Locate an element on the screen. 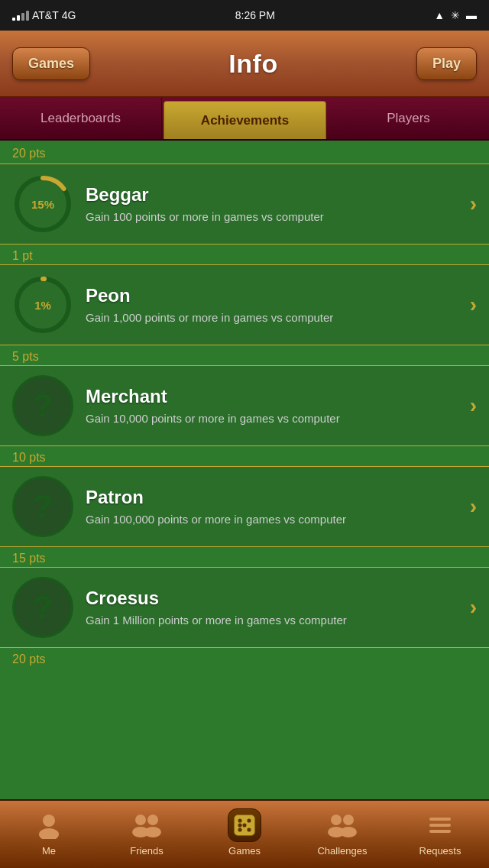 This screenshot has width=489, height=868. achievement-icon-peon: 1% is located at coordinates (43, 305).